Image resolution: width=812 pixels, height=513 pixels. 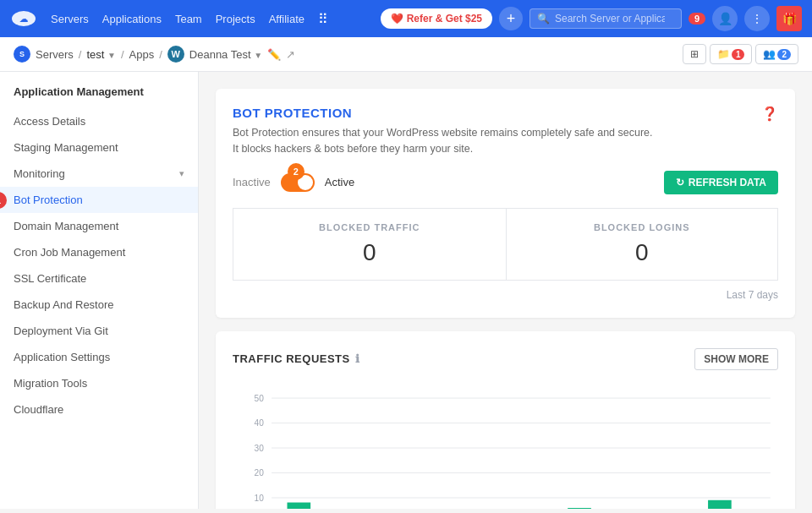 I want to click on svg-text: 20, so click(x=260, y=473).